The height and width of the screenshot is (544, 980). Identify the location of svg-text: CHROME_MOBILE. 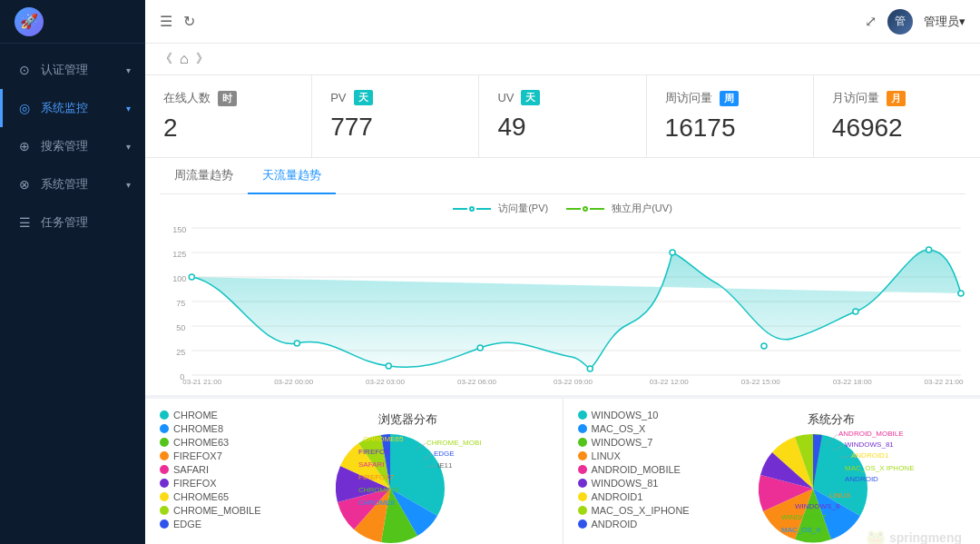
(454, 443).